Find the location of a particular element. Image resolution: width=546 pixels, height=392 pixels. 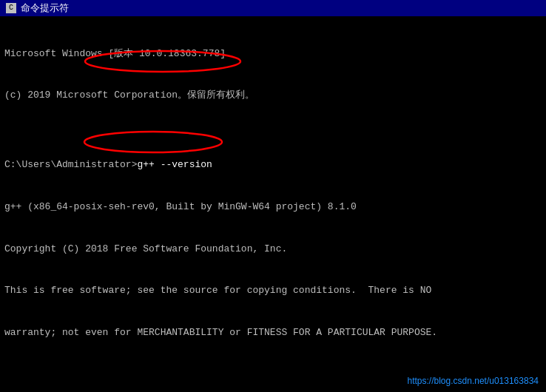

prompt-1: C:\Users\Administrator> is located at coordinates (71, 164).